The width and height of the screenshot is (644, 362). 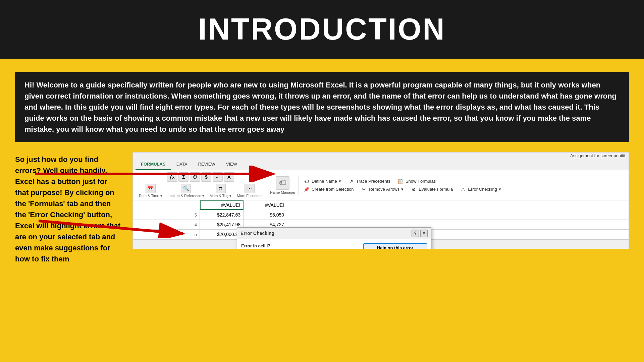 I want to click on lookup-label: Lookup & Reference ▾, so click(x=186, y=196).